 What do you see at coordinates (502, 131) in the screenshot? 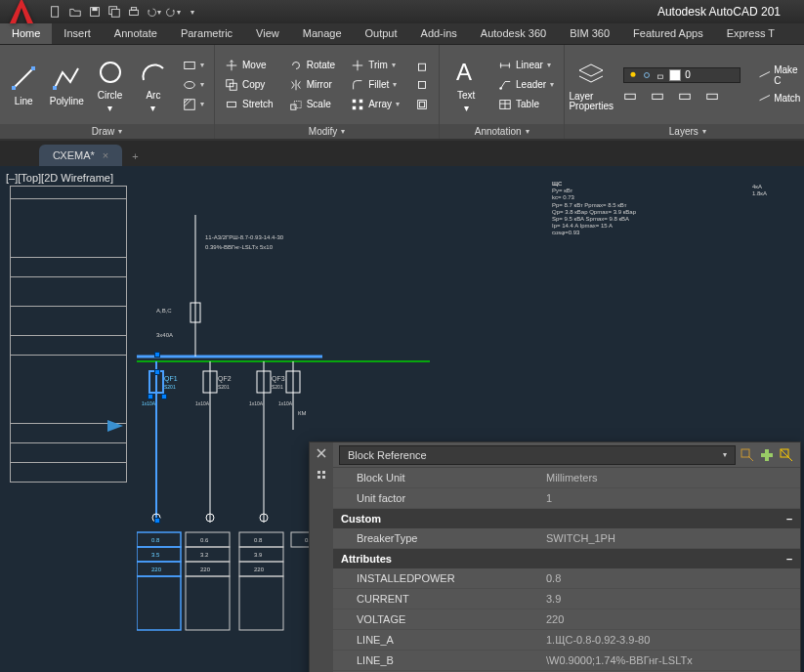
I see `annotation-panel-label: Annotation ▾` at bounding box center [502, 131].